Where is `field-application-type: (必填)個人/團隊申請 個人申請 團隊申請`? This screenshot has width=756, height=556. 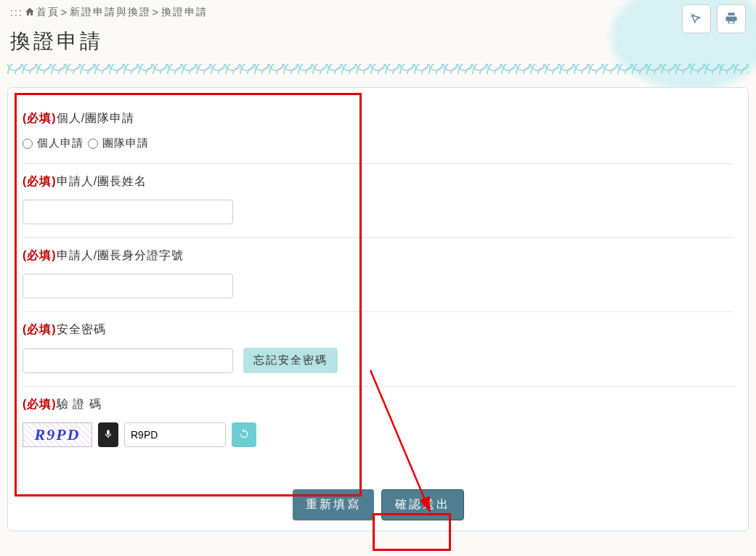
field-application-type: (必填)個人/團隊申請 個人申請 團隊申請 is located at coordinates (378, 132).